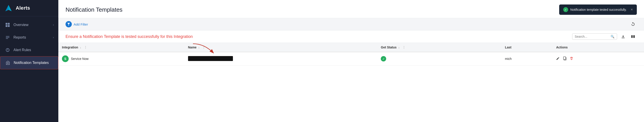 Image resolution: width=644 pixels, height=122 pixels. I want to click on sidebar-item-label-notification-templates: Notification Templates, so click(31, 63).